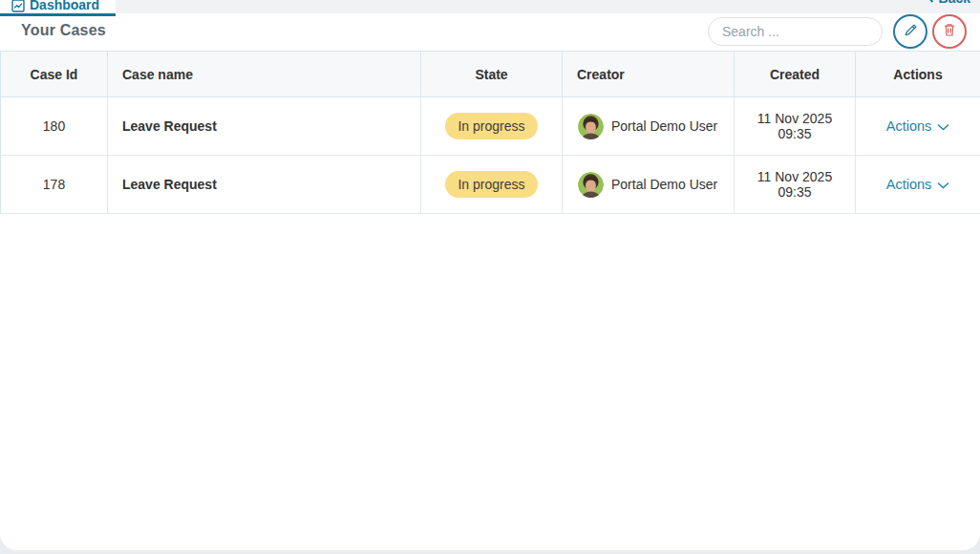  I want to click on trash-icon, so click(949, 32).